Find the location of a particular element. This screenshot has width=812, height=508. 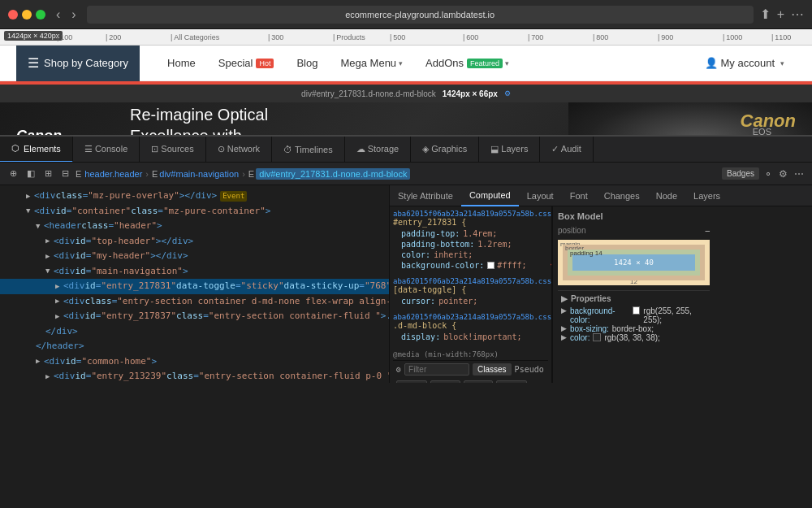

settings-button: ⚙ is located at coordinates (783, 174).